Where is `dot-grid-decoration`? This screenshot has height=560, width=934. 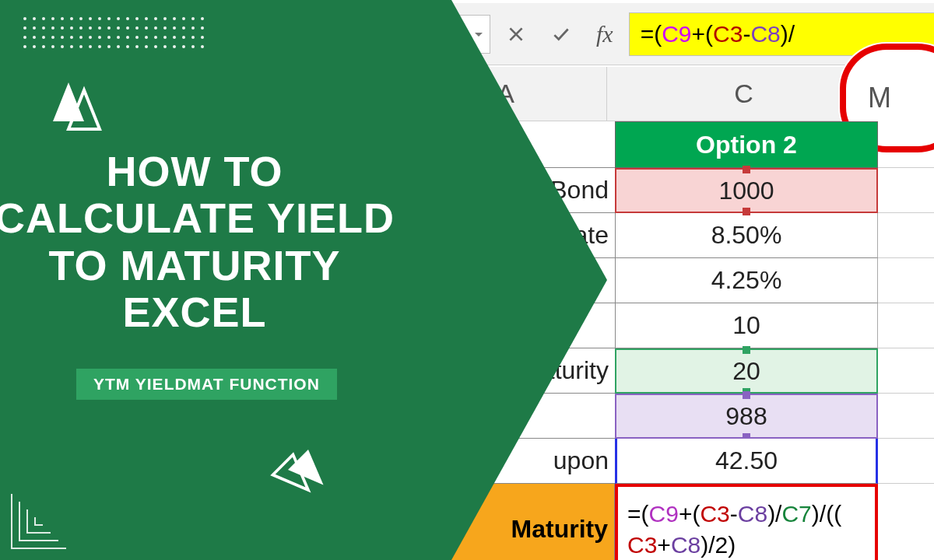
dot-grid-decoration is located at coordinates (117, 36).